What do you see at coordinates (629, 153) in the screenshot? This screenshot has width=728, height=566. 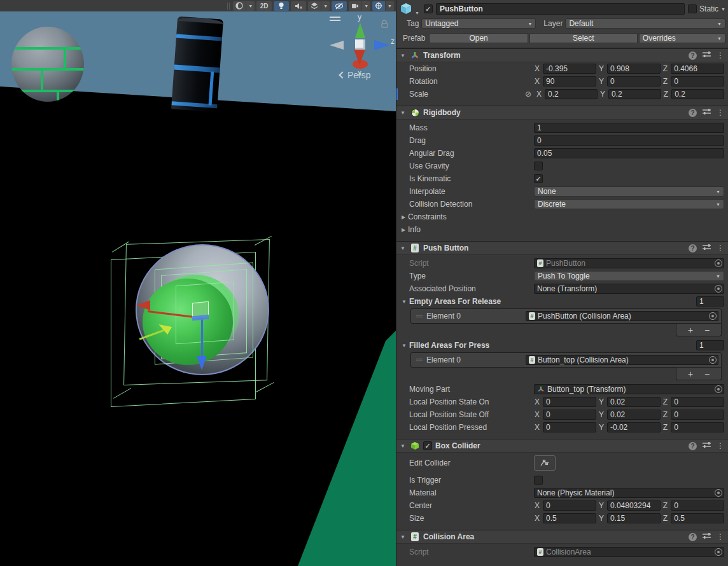 I see `angular-drag-field: 0.05` at bounding box center [629, 153].